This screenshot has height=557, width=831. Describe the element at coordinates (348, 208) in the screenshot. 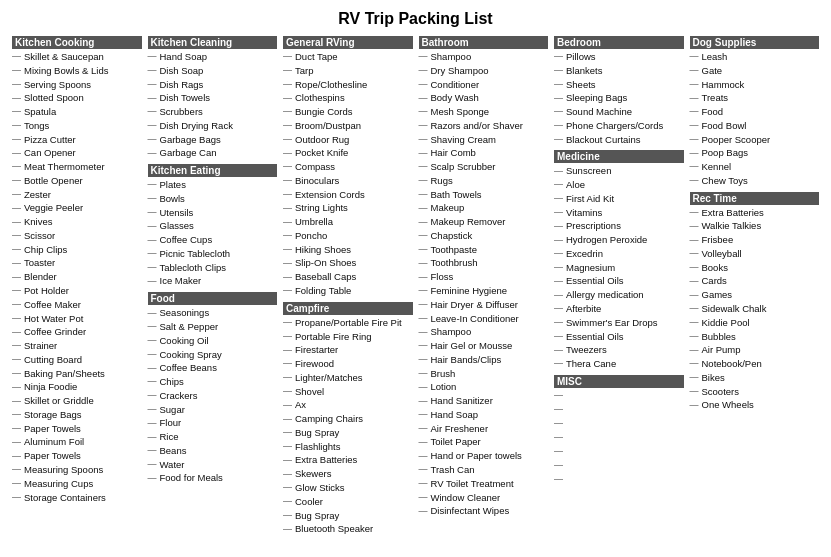

I see `list-item: String Lights` at that location.